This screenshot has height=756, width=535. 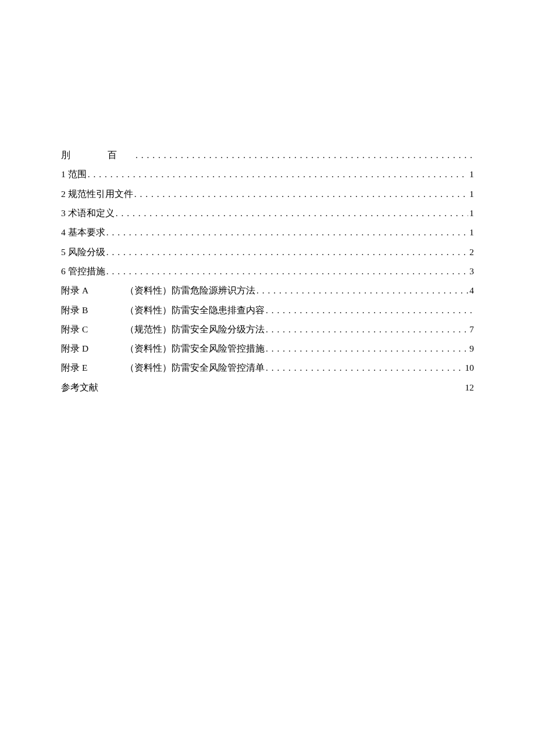 What do you see at coordinates (472, 271) in the screenshot?
I see `toc-page-number: 3` at bounding box center [472, 271].